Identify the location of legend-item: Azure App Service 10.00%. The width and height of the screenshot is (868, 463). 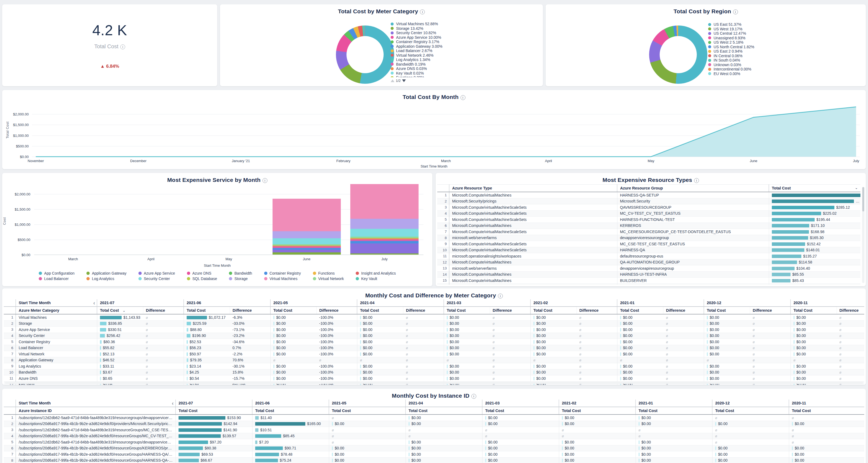
(416, 38).